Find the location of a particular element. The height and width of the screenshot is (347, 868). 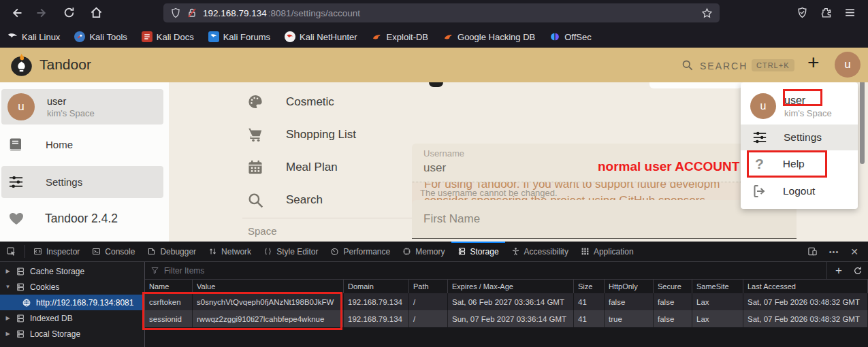

refresh-items-icon is located at coordinates (858, 271).